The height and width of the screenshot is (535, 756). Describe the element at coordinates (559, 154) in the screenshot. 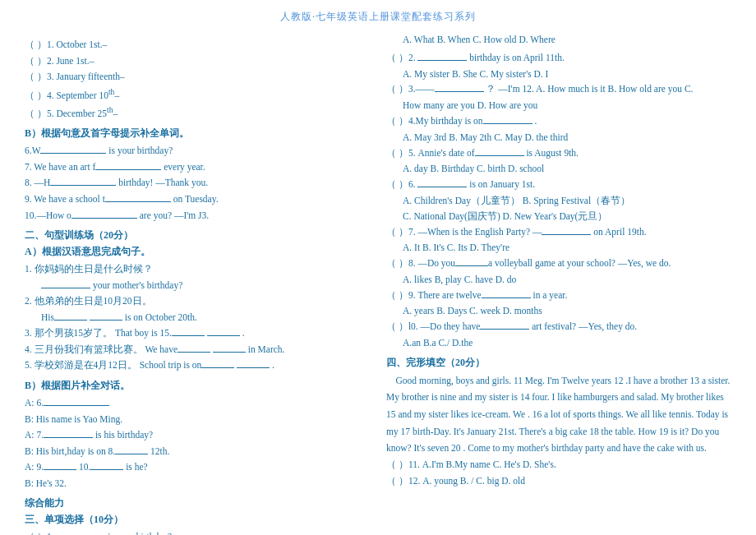

I see `list-item: （ ）5. Annie's date of is August 9th.` at that location.